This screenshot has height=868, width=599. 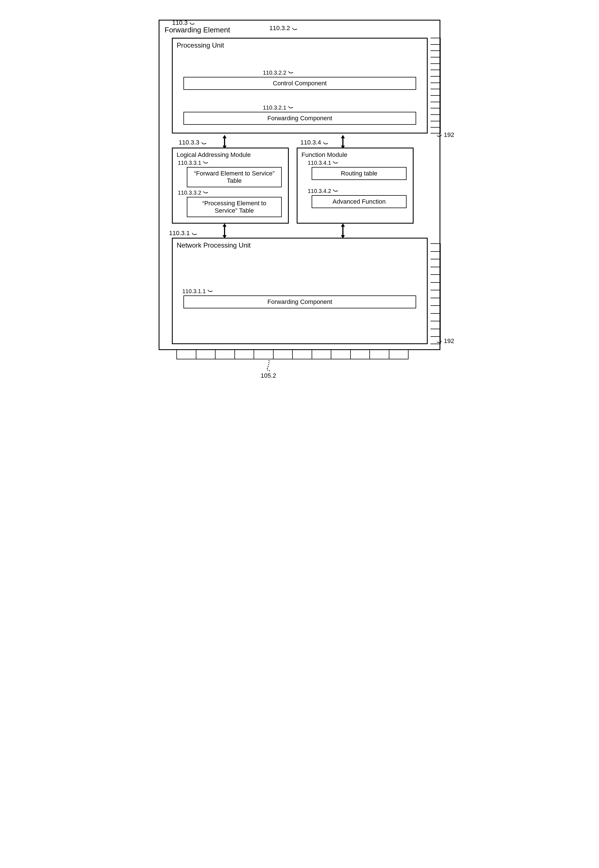 I want to click on forwarding-component-npu-box: 110.3.1.1 Forwarding Component, so click(x=300, y=302).